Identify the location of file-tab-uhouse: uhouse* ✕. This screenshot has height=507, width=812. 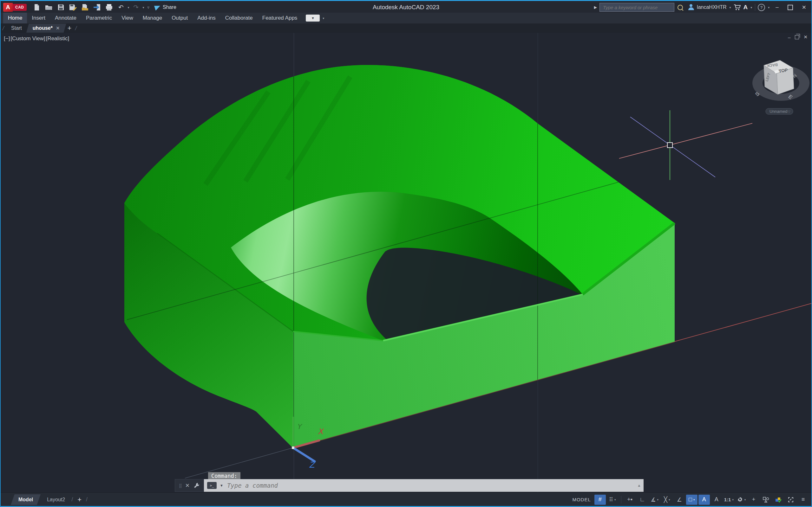
(46, 28).